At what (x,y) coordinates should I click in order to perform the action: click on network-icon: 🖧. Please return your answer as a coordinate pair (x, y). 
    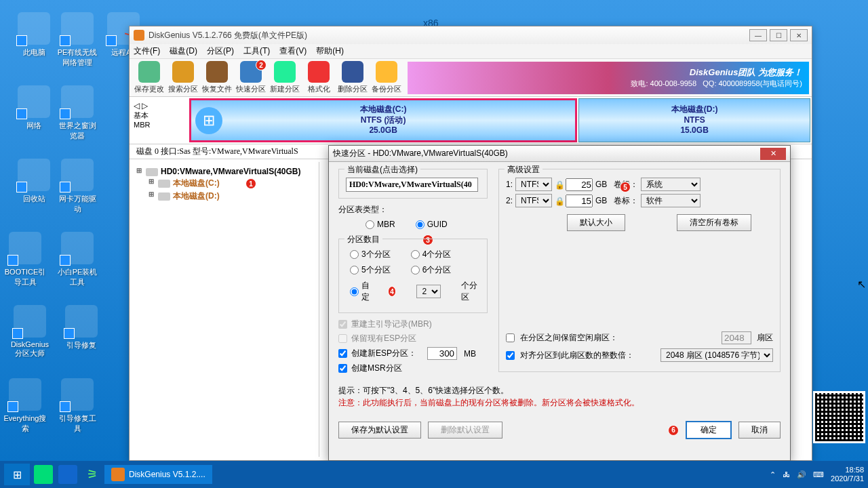
    Looking at the image, I should click on (787, 474).